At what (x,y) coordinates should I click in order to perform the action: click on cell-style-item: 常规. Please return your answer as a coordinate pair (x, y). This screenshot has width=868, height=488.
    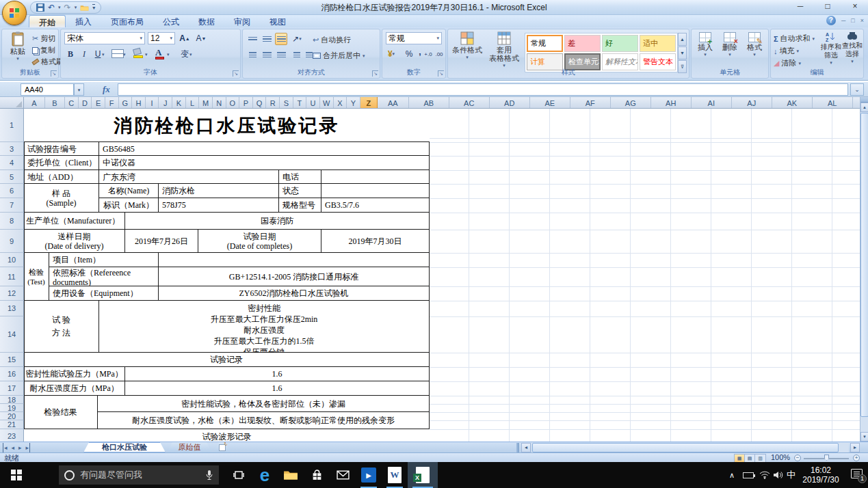
    Looking at the image, I should click on (544, 44).